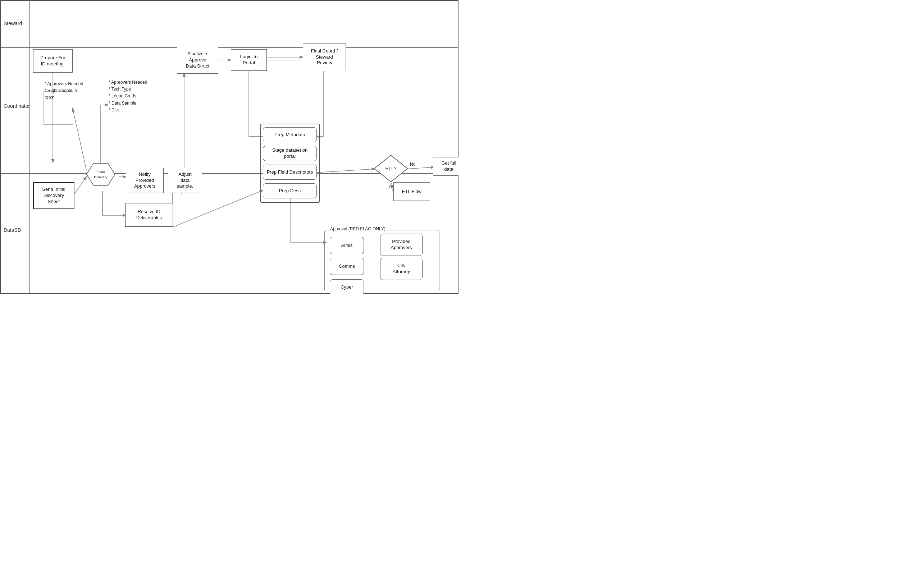 This screenshot has height=588, width=917. Describe the element at coordinates (185, 180) in the screenshot. I see `adjust-box: Adjust data sample.` at that location.